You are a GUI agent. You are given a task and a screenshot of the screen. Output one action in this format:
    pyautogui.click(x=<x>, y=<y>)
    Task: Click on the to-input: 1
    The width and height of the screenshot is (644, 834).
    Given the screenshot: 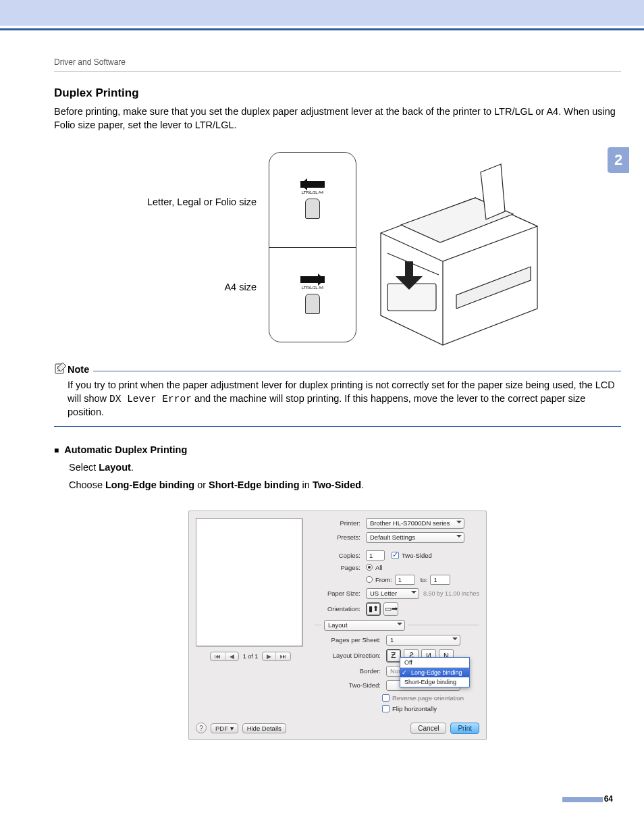 What is the action you would take?
    pyautogui.click(x=440, y=579)
    